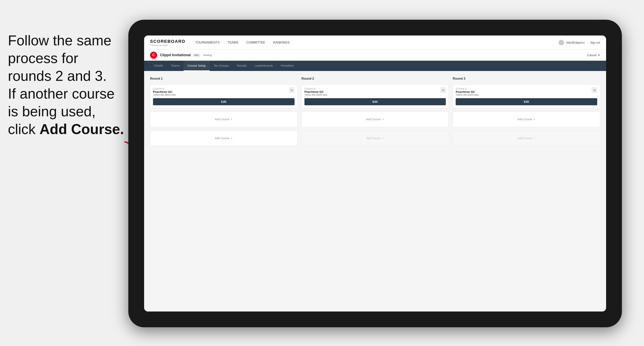  What do you see at coordinates (375, 111) in the screenshot?
I see `round-2-column: Round 2 (Course A) Peachtree GC Yellow (…` at bounding box center [375, 111].